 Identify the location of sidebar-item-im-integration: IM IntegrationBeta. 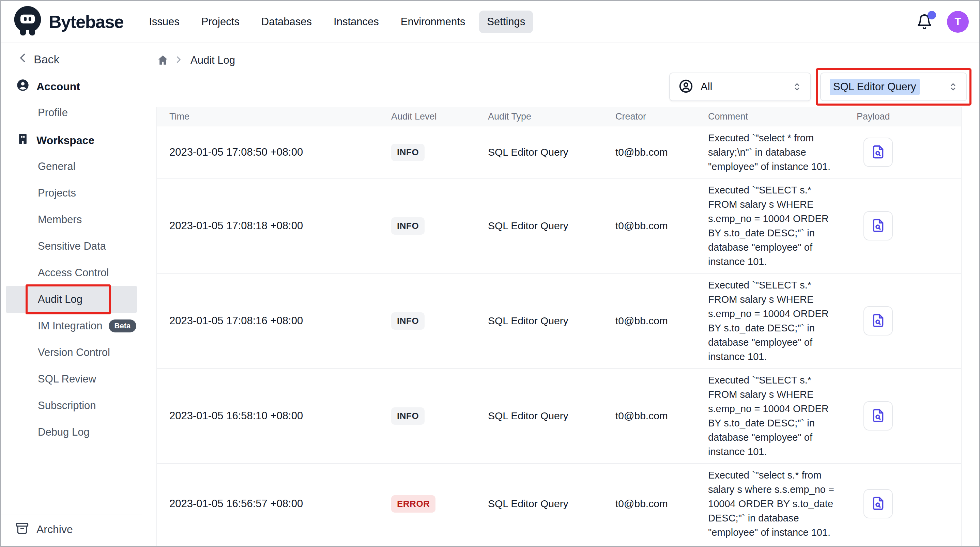
(72, 326).